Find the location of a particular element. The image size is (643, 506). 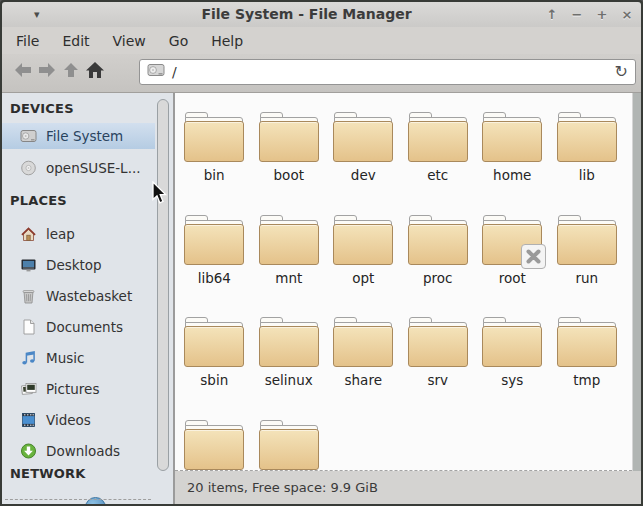

location-bar: / ↻ is located at coordinates (388, 72).